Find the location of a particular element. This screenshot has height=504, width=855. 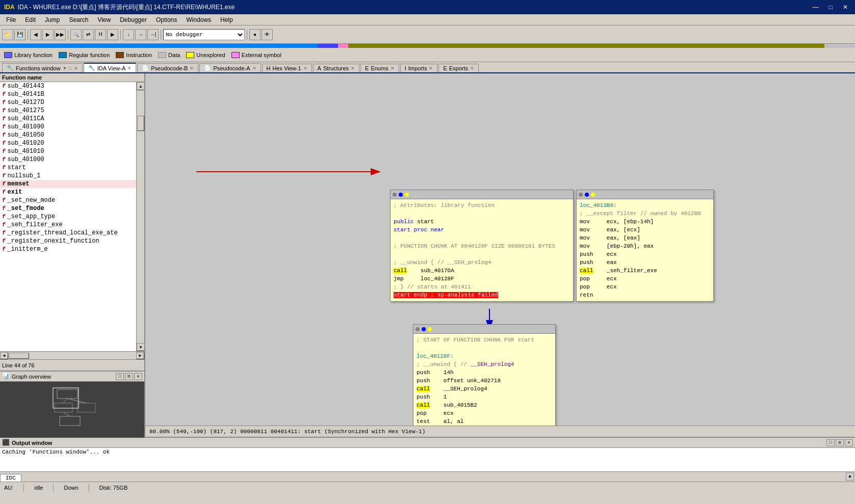

debugger-select: No debugger is located at coordinates (204, 35).